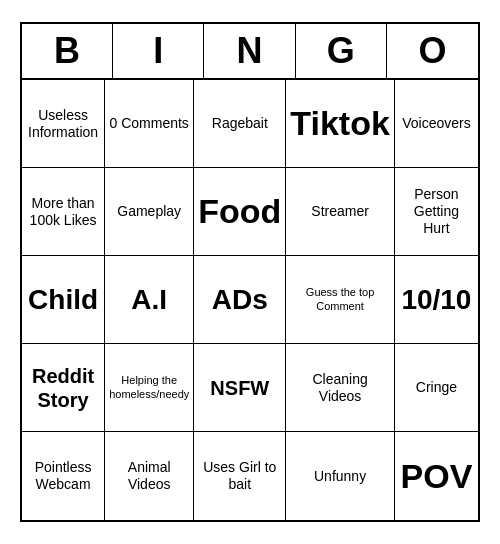  Describe the element at coordinates (432, 51) in the screenshot. I see `header-letter: O` at that location.